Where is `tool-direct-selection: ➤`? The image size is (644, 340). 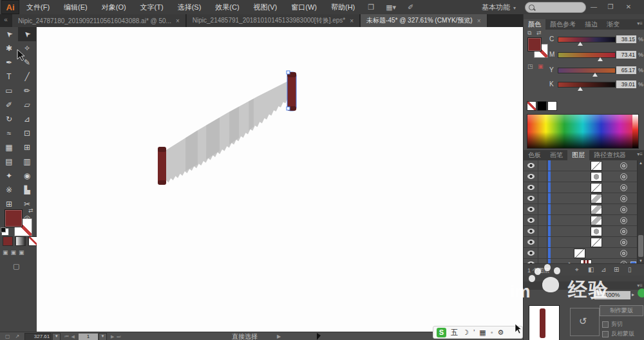
tool-direct-selection: ➤ is located at coordinates (27, 34).